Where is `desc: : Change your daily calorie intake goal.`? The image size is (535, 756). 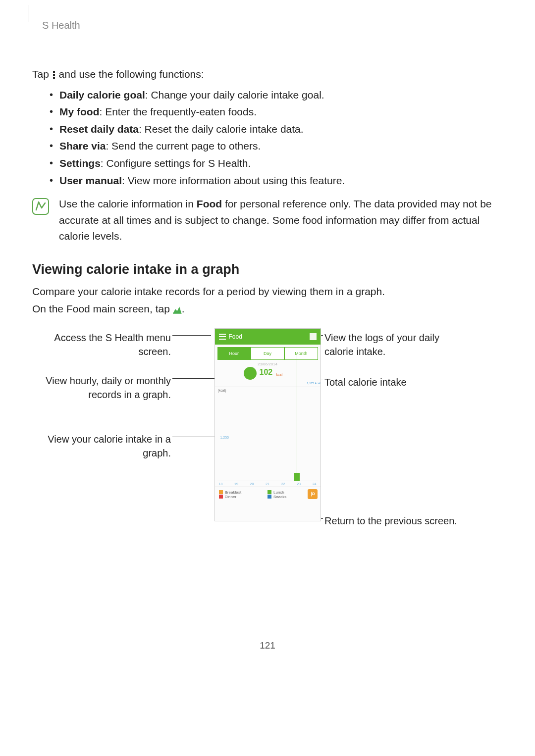
desc: : Change your daily calorie intake goal. is located at coordinates (235, 95).